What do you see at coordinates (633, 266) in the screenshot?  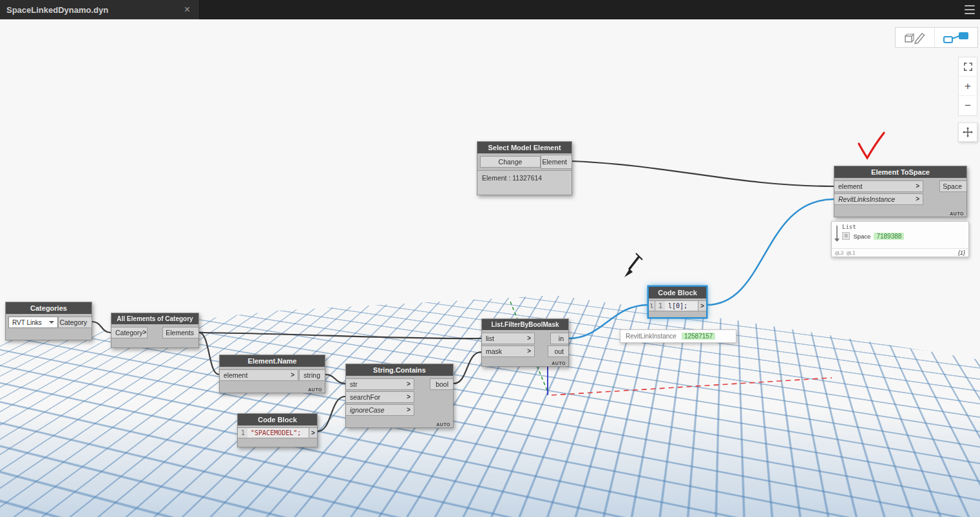 I see `eyedropper-cursor` at bounding box center [633, 266].